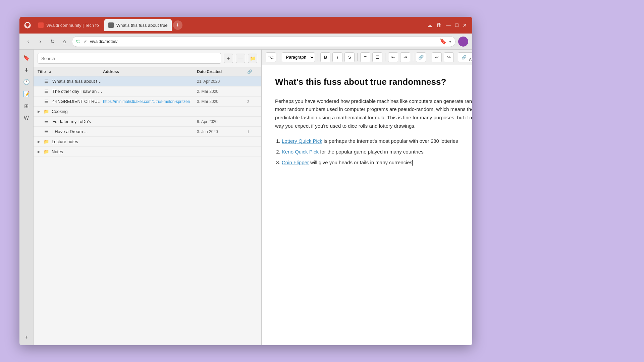 The width and height of the screenshot is (644, 362). I want to click on note-title: I Have a Dream ..., so click(78, 131).